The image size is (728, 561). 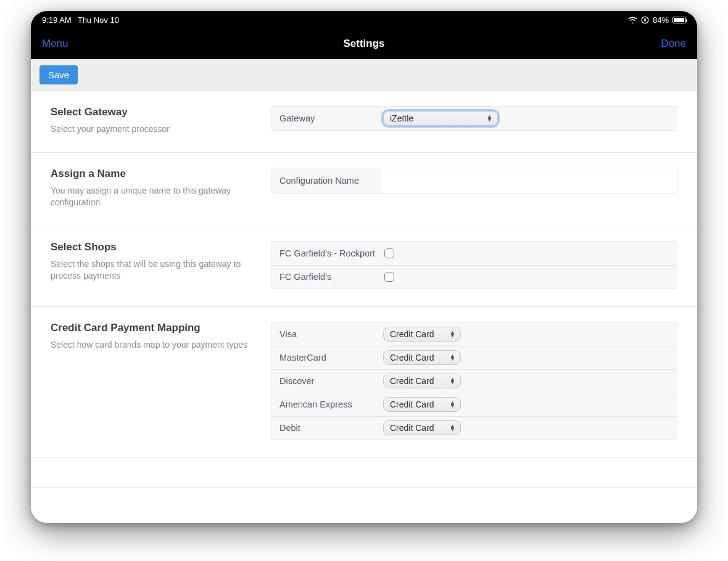 What do you see at coordinates (474, 253) in the screenshot?
I see `shop-row: FC Garfield's - Rockport` at bounding box center [474, 253].